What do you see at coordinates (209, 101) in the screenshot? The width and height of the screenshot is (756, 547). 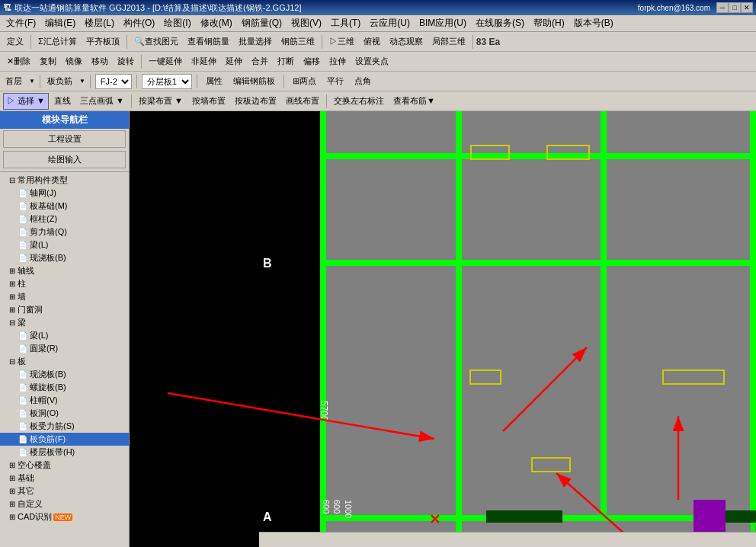 I see `by-wall-button: 按墙布置` at bounding box center [209, 101].